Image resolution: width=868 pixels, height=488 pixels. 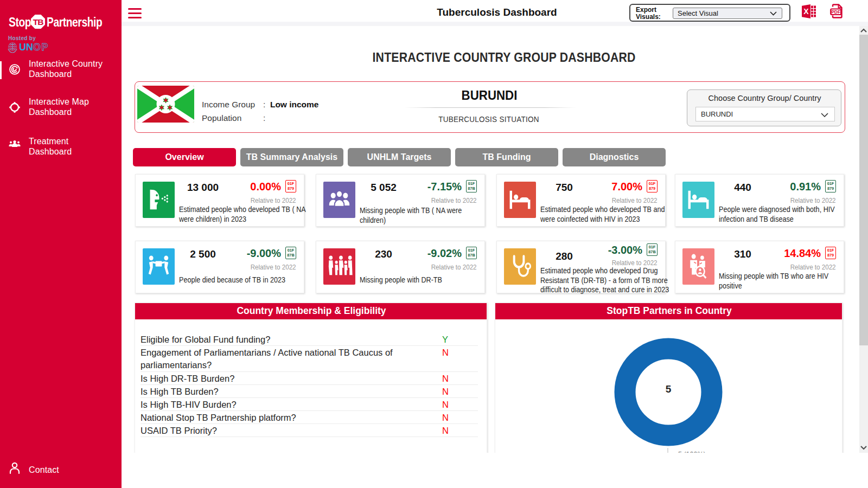 What do you see at coordinates (835, 12) in the screenshot?
I see `svg-text: PDF` at bounding box center [835, 12].